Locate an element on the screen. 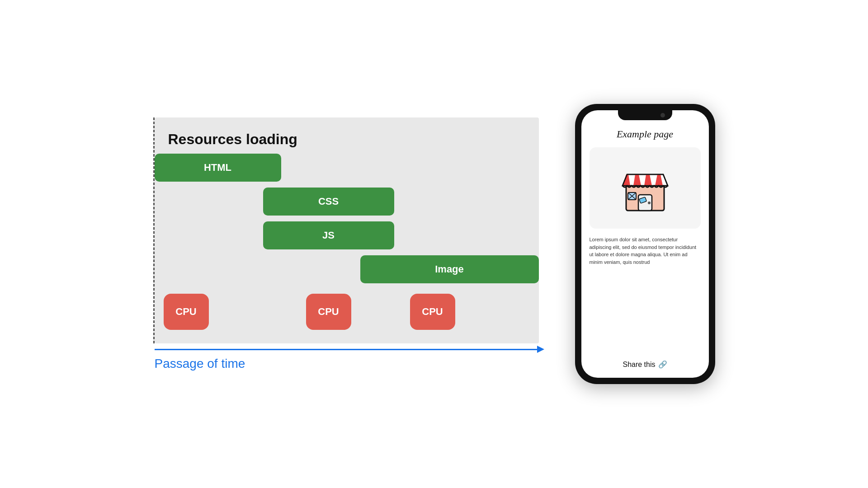 This screenshot has width=868, height=488. share-row: Share this 🔗 is located at coordinates (645, 364).